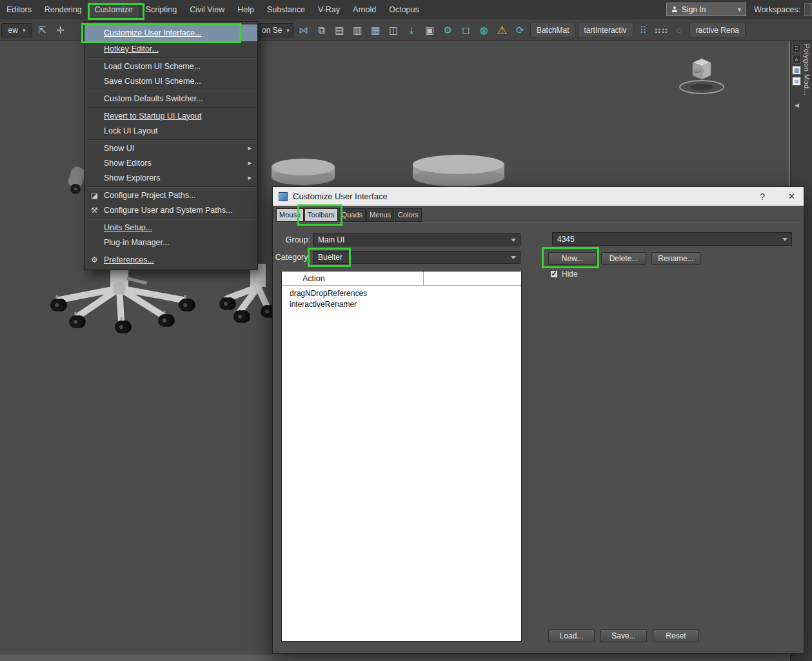 The image size is (812, 661). Describe the element at coordinates (35, 30) in the screenshot. I see `toolbar-left-group: ew▾⇱✛` at that location.